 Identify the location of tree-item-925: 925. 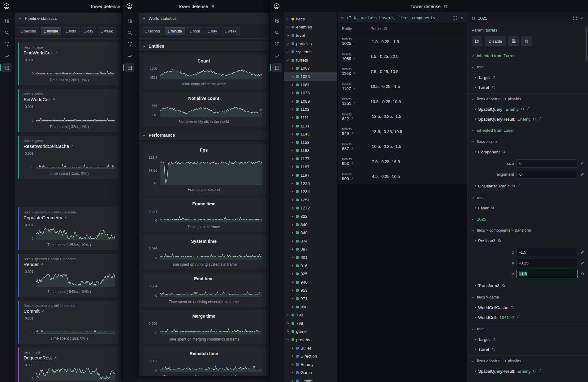
(311, 274).